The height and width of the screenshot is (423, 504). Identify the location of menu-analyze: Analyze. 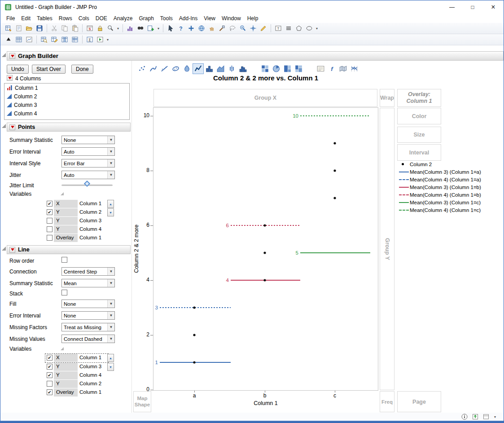
(123, 18).